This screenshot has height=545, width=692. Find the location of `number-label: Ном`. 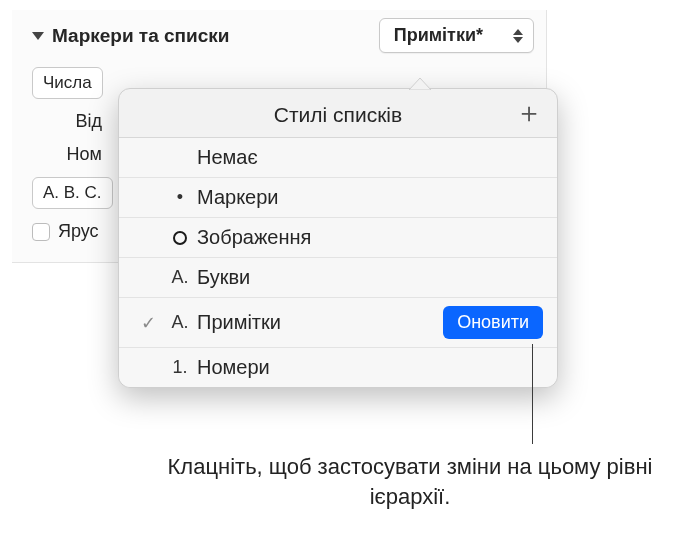

number-label: Ном is located at coordinates (67, 154).